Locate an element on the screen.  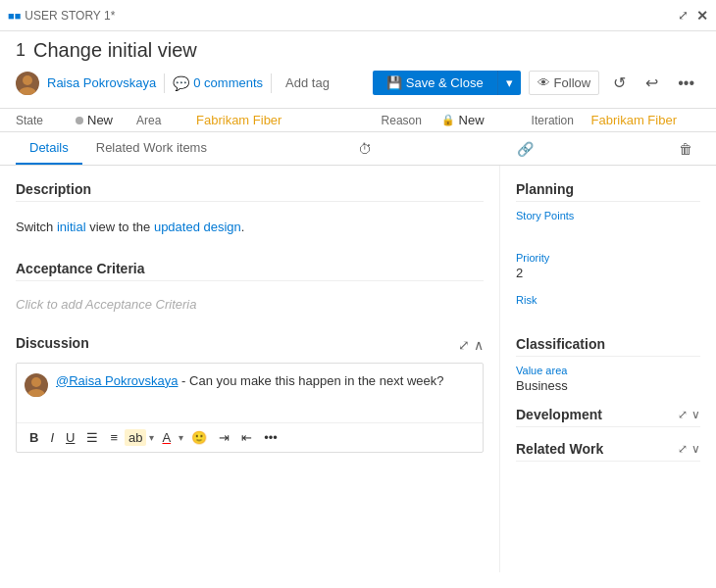
development-header: Development ⤢ ∨ is located at coordinates (608, 417).